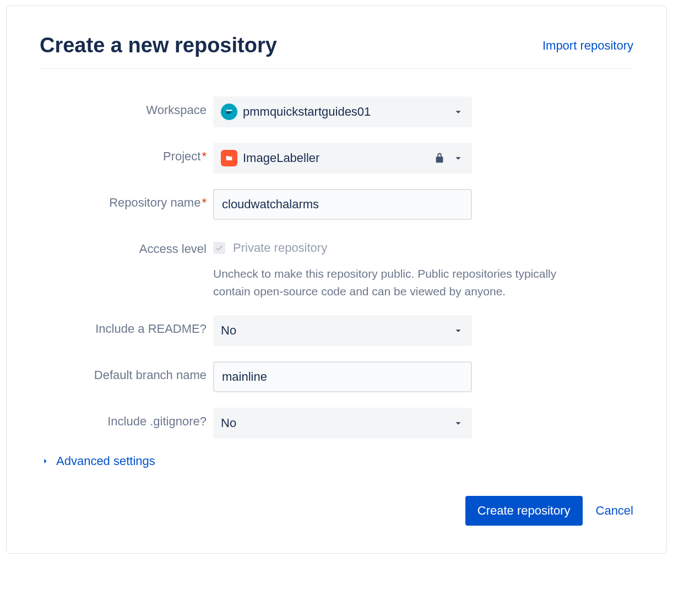 This screenshot has width=673, height=616. Describe the element at coordinates (336, 377) in the screenshot. I see `default-branch-row: Default branch name` at that location.